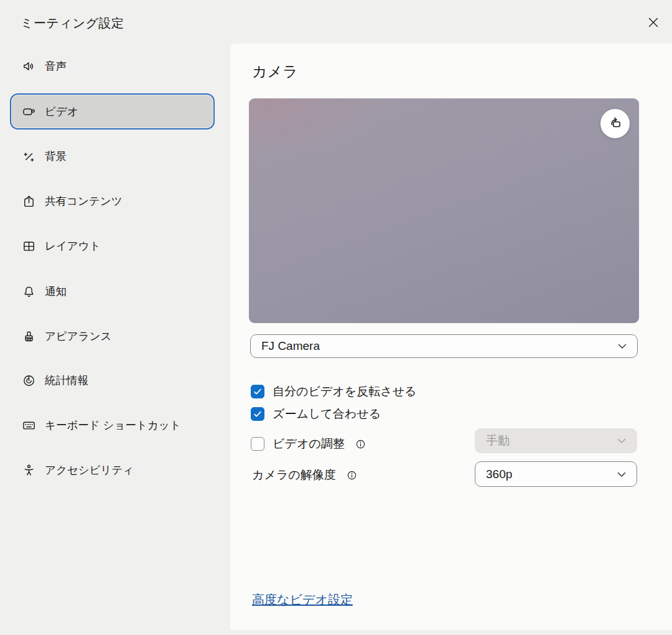 Image resolution: width=672 pixels, height=635 pixels. I want to click on layout-grid-icon, so click(29, 247).